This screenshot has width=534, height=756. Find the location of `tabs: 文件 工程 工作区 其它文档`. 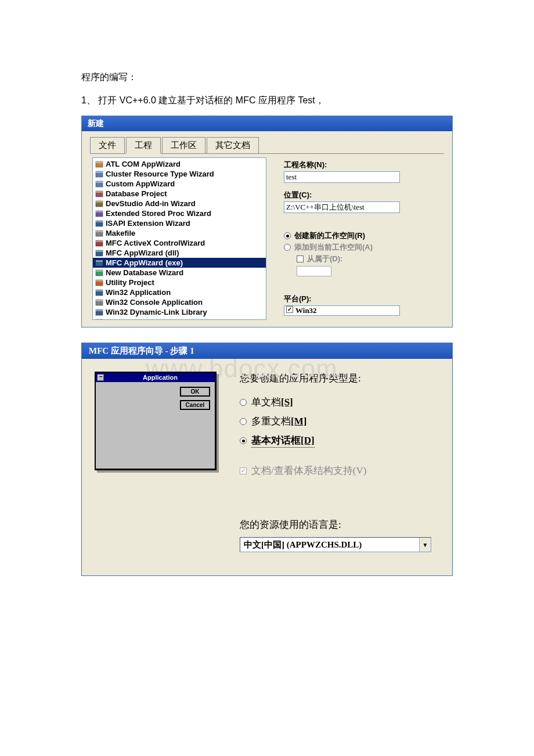

tabs: 文件 工程 工作区 其它文档 is located at coordinates (267, 145).